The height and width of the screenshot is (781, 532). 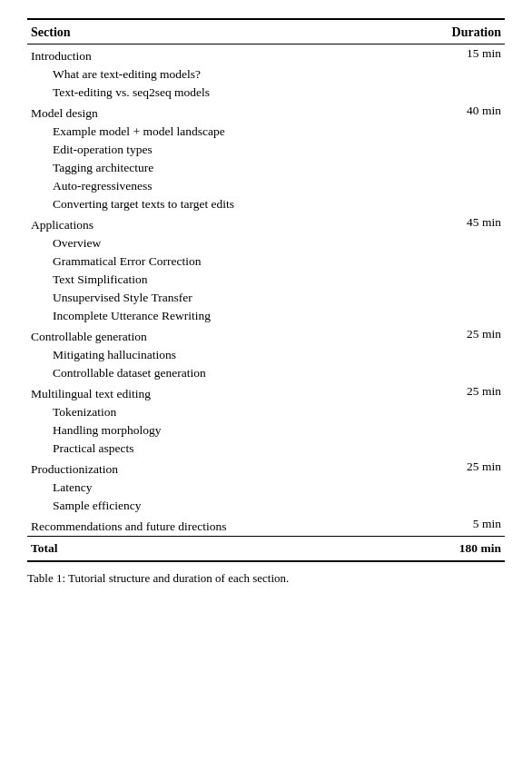 I want to click on total-label: Total, so click(x=215, y=549).